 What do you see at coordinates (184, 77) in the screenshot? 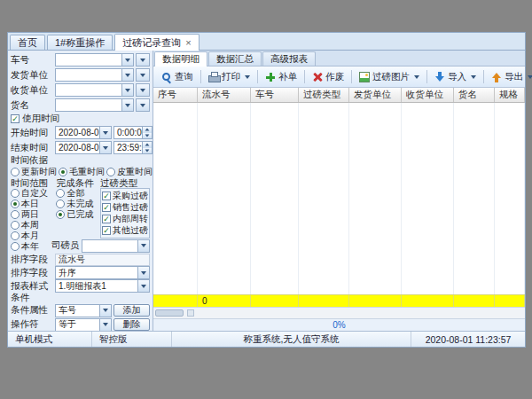
I see `query-button-label: 查询` at bounding box center [184, 77].